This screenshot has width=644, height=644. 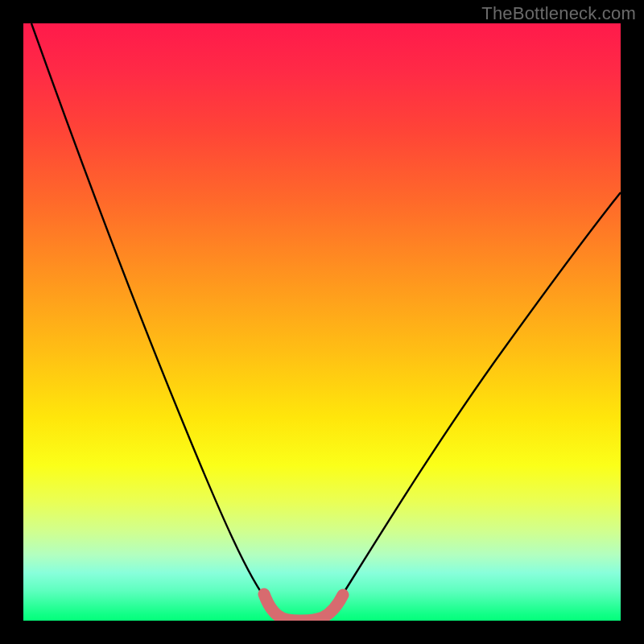 What do you see at coordinates (303, 607) in the screenshot?
I see `chart-highlight-arc` at bounding box center [303, 607].